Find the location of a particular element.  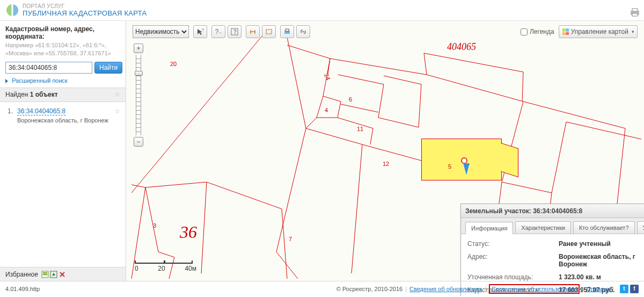

zoom-slider is located at coordinates (138, 95).